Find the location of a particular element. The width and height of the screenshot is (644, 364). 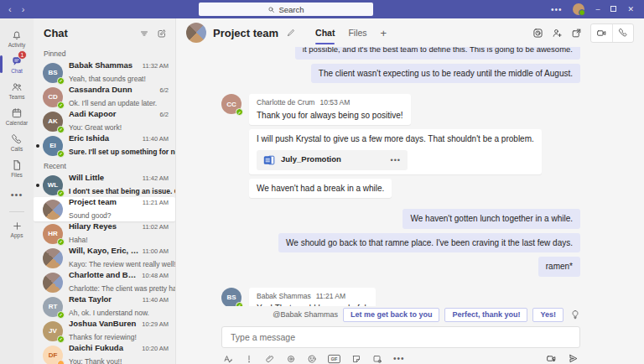

scheduled-button is located at coordinates (538, 34).